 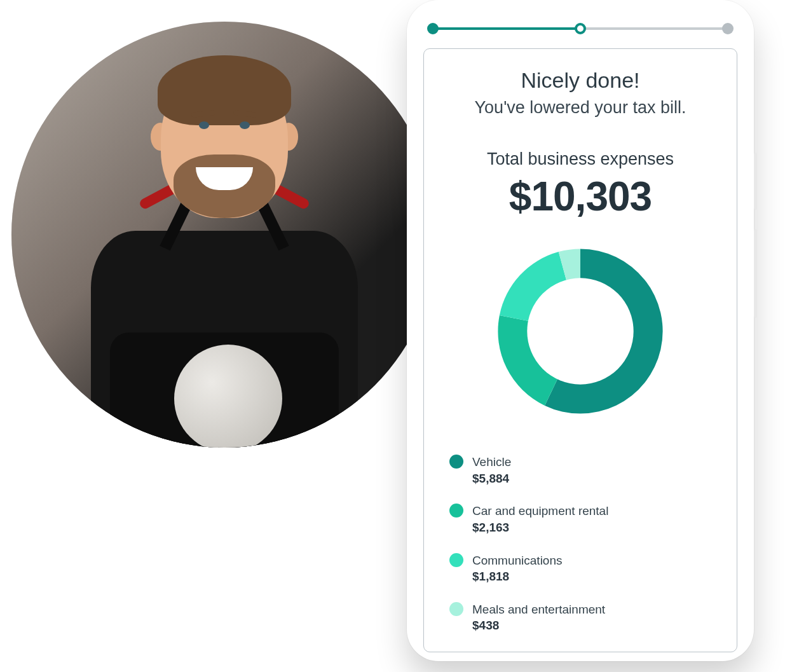 I want to click on card-subtitle: You've lowered your tax bill., so click(x=580, y=108).